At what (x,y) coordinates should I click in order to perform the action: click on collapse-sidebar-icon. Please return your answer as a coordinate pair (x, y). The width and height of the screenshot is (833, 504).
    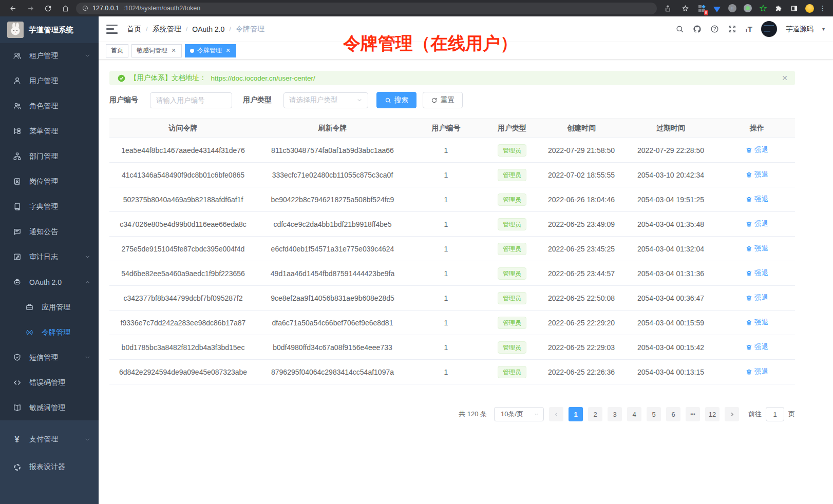
    Looking at the image, I should click on (112, 29).